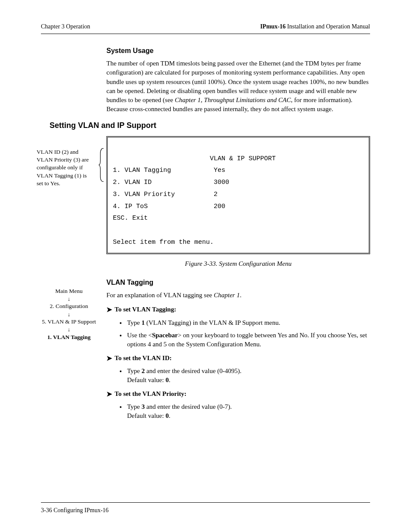  Describe the element at coordinates (238, 264) in the screenshot. I see `figure-caption: Figure 3-33. System Configuration Menu` at that location.